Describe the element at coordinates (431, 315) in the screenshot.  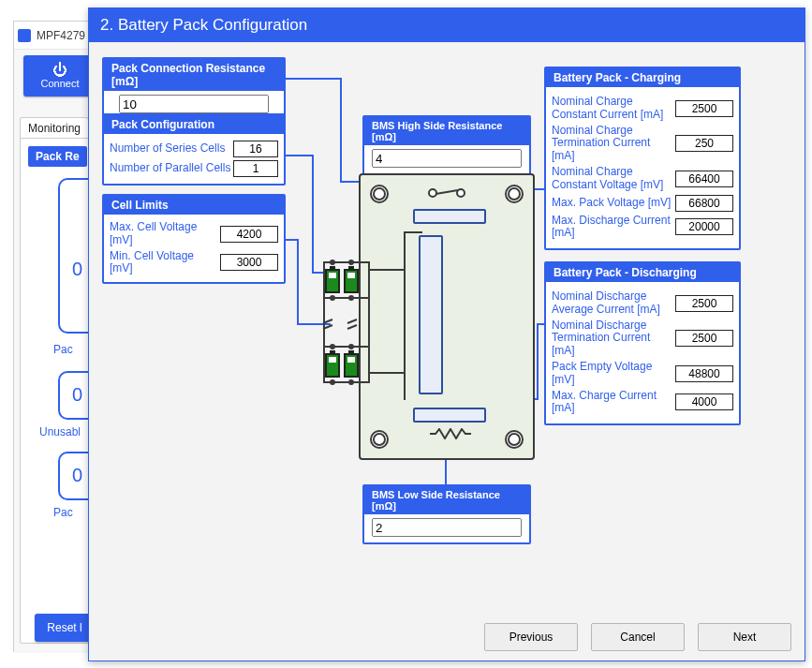
I see `bms-chip-icon` at that location.